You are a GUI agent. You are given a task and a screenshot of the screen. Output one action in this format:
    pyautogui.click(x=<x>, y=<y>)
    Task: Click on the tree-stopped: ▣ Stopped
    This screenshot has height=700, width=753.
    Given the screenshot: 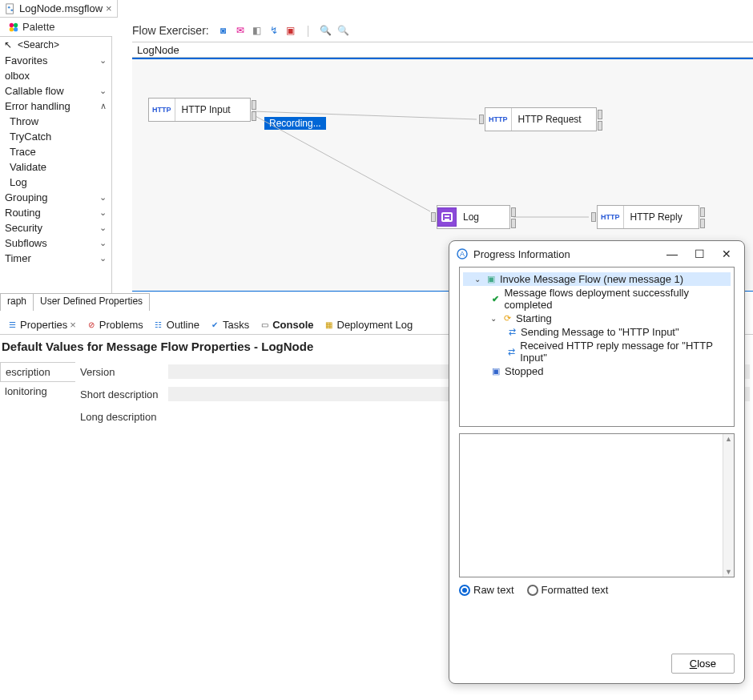 What is the action you would take?
    pyautogui.click(x=597, y=372)
    